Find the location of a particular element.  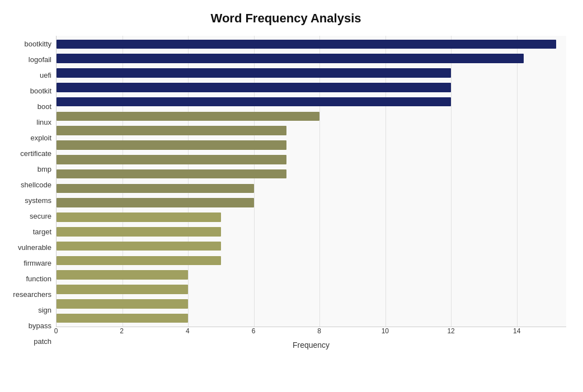

x-tick: 8 is located at coordinates (319, 331).